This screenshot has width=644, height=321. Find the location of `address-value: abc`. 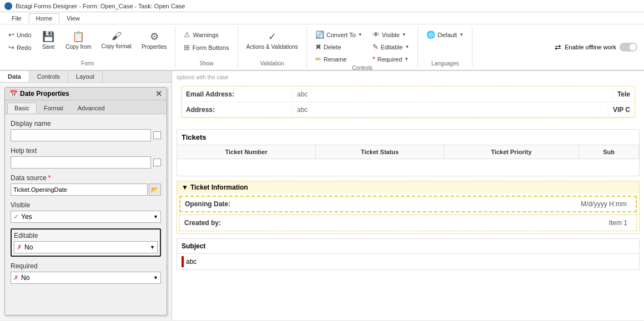

address-value: abc is located at coordinates (450, 110).